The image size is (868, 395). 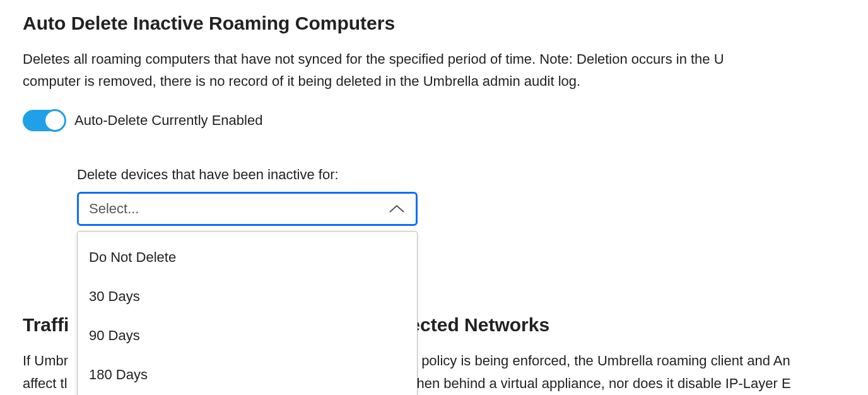 I want to click on toggle-knob, so click(x=55, y=121).